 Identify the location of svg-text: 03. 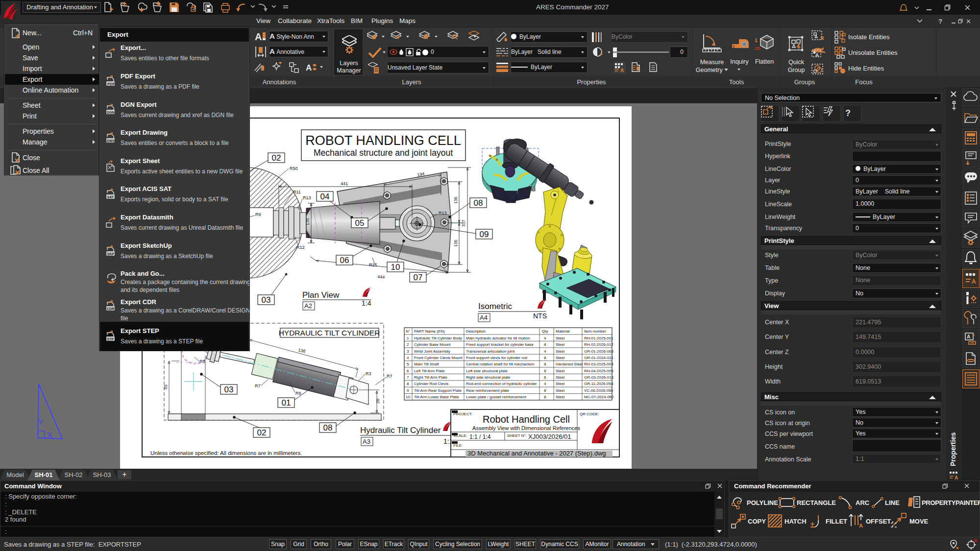
(229, 390).